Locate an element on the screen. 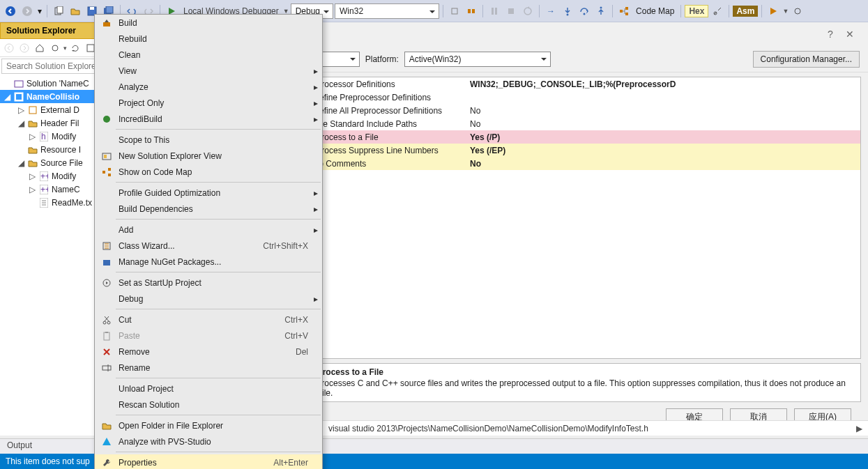  prop-row: Preprocess Suppress Line NumbersYes (/EP… is located at coordinates (579, 151).